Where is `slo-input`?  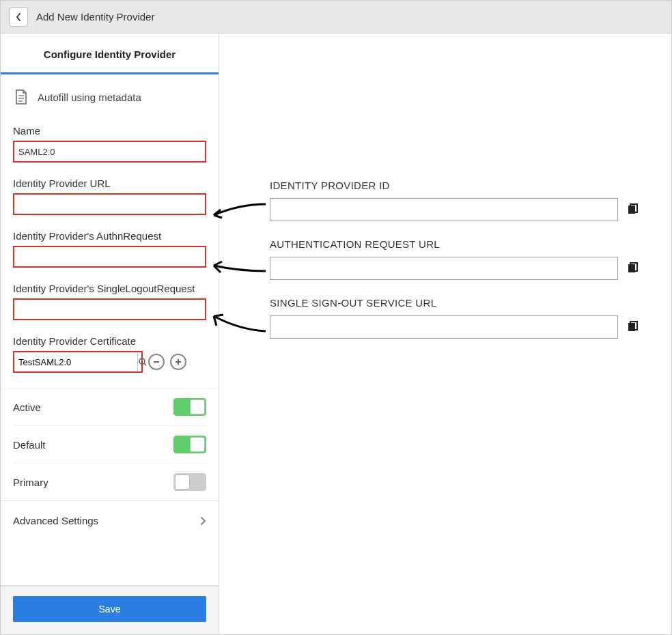
slo-input is located at coordinates (109, 309).